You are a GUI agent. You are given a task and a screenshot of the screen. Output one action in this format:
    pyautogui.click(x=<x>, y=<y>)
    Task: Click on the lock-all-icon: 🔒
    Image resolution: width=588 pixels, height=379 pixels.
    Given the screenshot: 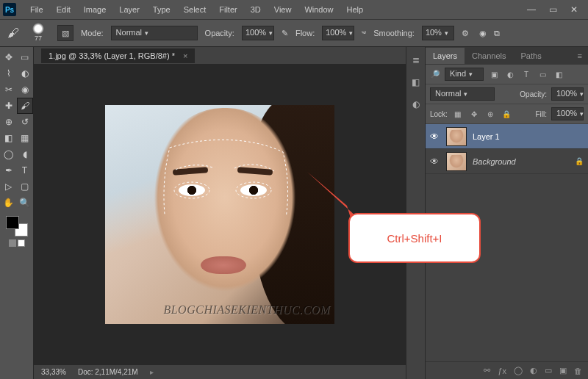 What is the action you would take?
    pyautogui.click(x=506, y=114)
    